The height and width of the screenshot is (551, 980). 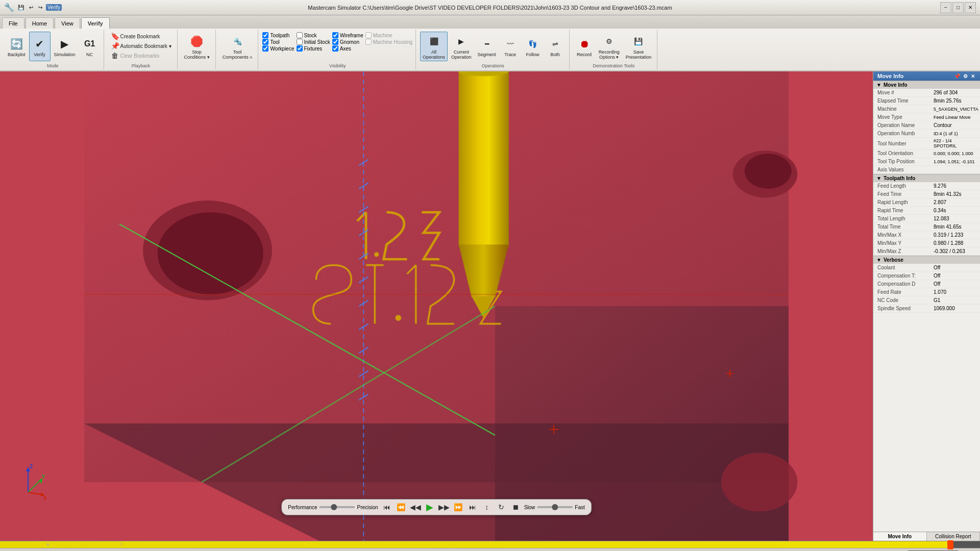 What do you see at coordinates (900, 537) in the screenshot?
I see `move-info-tab: Move Info` at bounding box center [900, 537].